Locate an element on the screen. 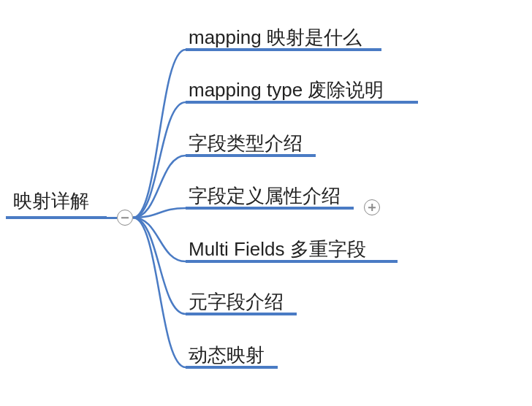  child-node-3: 字段定义属性介绍 is located at coordinates (265, 196).